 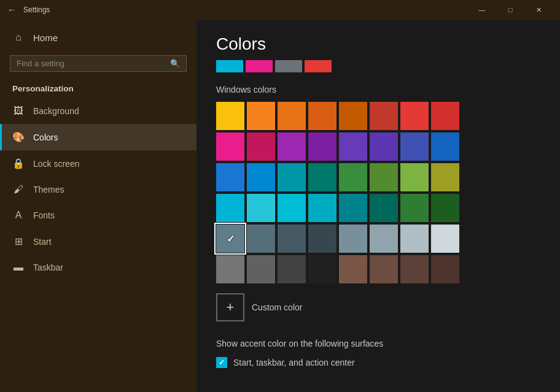 I want to click on checkmark-icon: ✓, so click(x=222, y=363).